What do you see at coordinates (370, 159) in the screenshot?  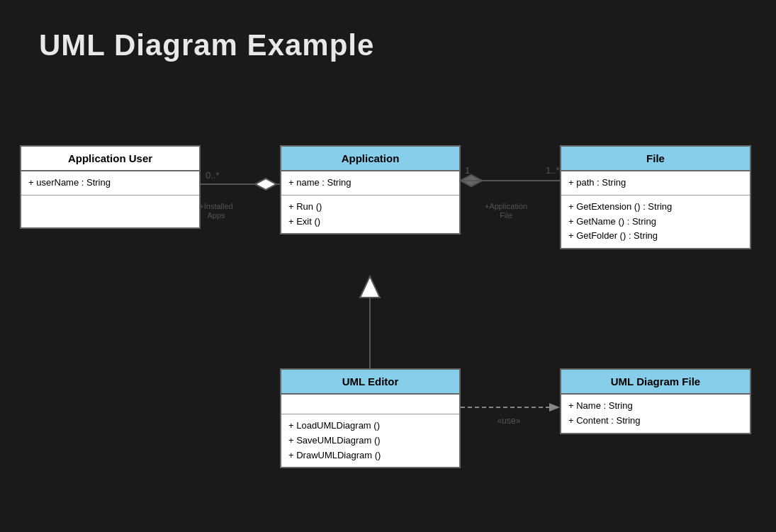 I see `class-header-application: Application` at bounding box center [370, 159].